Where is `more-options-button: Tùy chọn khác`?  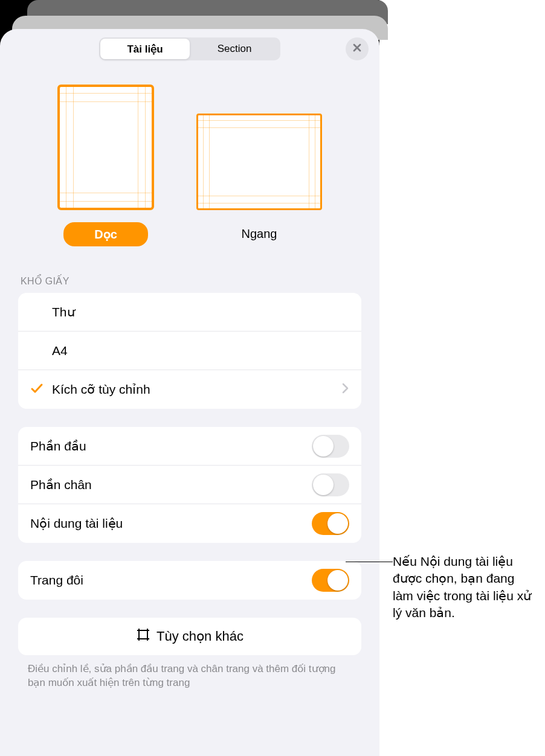
more-options-button: Tùy chọn khác is located at coordinates (190, 636).